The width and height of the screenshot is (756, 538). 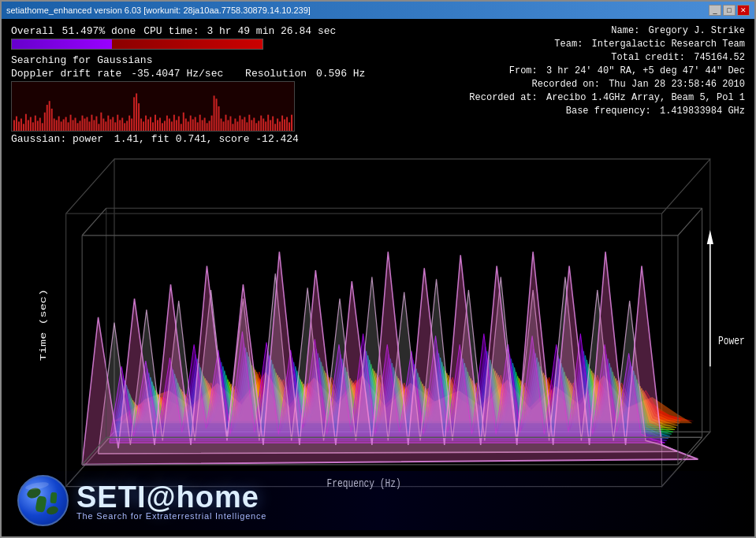 What do you see at coordinates (625, 31) in the screenshot?
I see `name-label: Name:` at bounding box center [625, 31].